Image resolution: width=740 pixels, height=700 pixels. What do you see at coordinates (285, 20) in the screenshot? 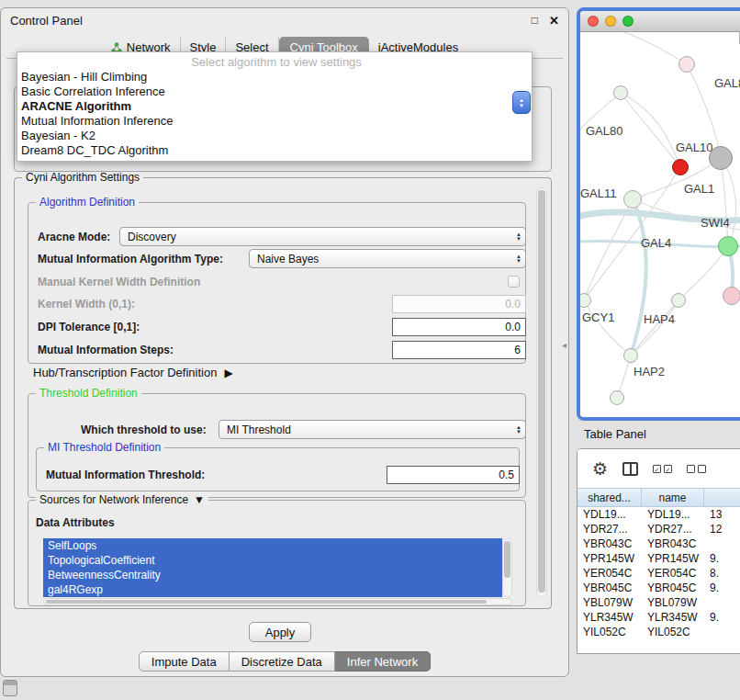
I see `control-panel-titlebar: Control Panel □ ✕` at bounding box center [285, 20].